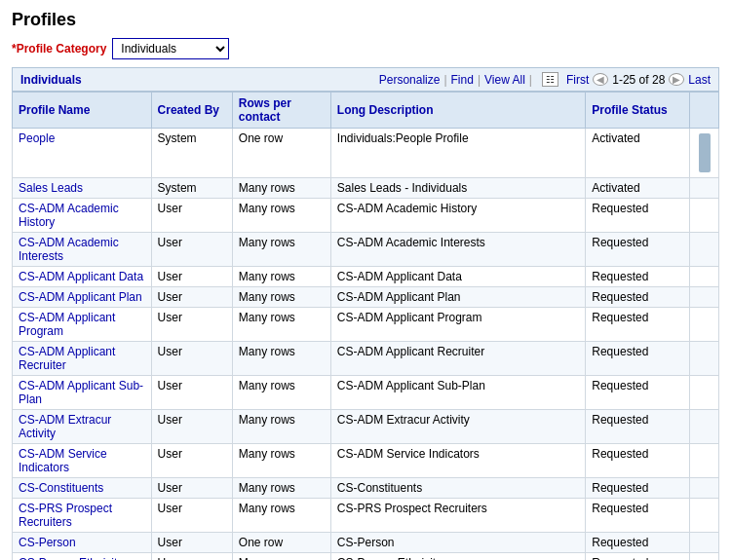  I want to click on table-row: CS-ADM Academic InterestsUserMany rowsCS…, so click(366, 249).